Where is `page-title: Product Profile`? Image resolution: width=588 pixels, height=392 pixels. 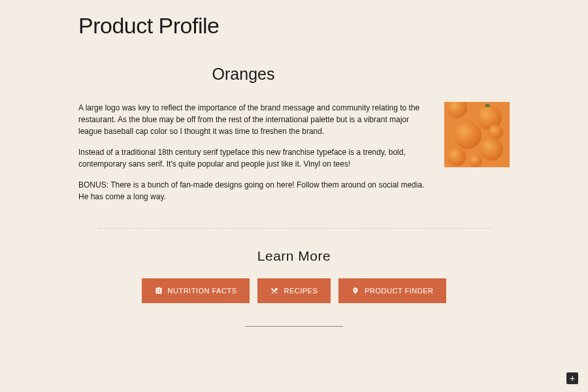
page-title: Product Profile is located at coordinates (294, 26).